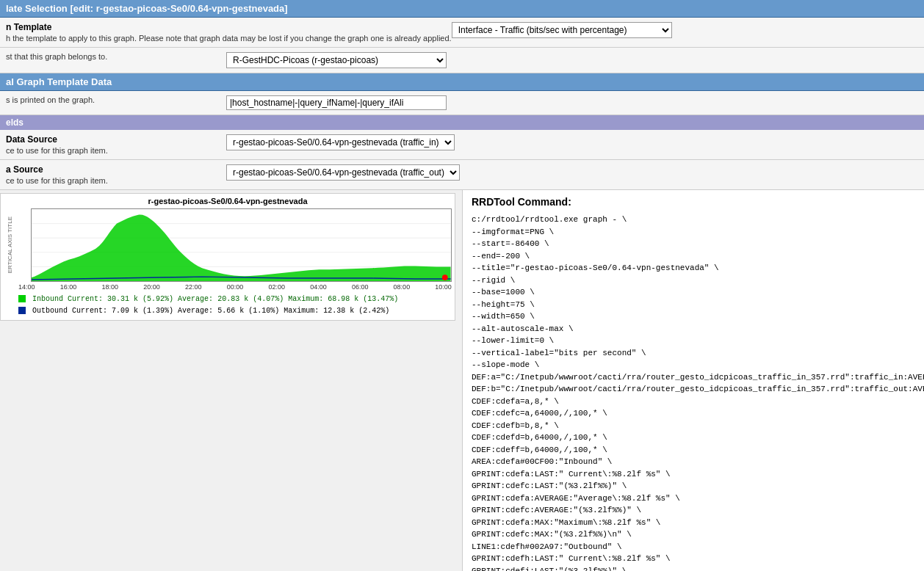 The height and width of the screenshot is (571, 924). What do you see at coordinates (231, 346) in the screenshot?
I see `cursor-area` at bounding box center [231, 346].